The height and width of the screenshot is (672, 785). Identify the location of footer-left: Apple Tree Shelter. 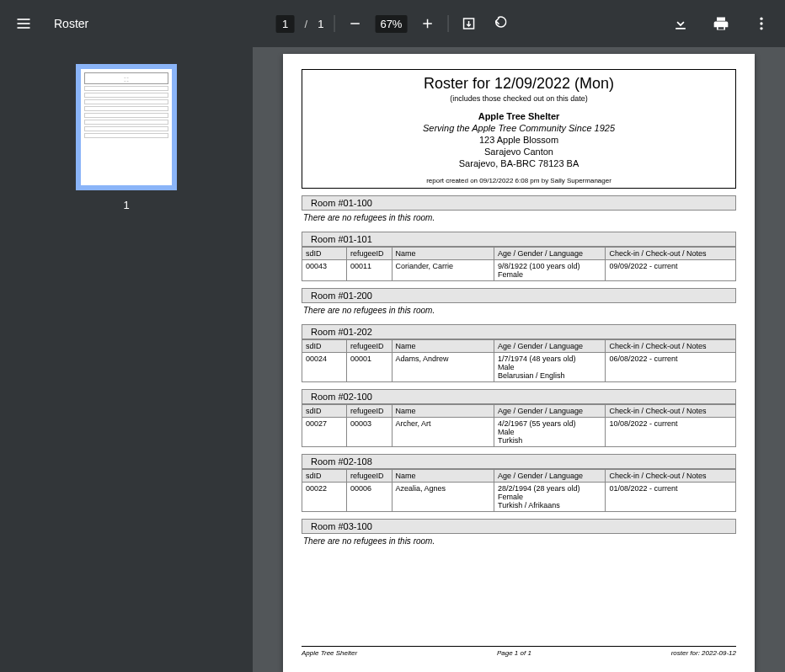
(329, 653).